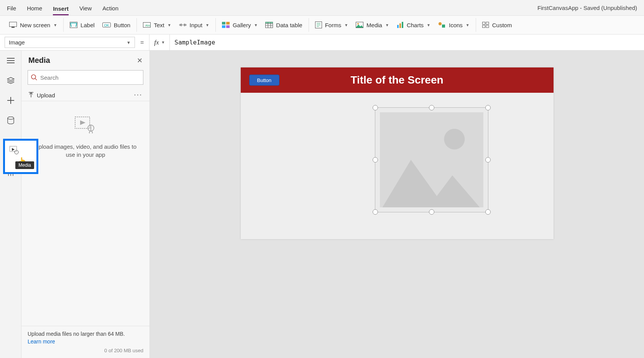 Image resolution: width=644 pixels, height=358 pixels. Describe the element at coordinates (415, 25) in the screenshot. I see `charts-label: Charts` at that location.